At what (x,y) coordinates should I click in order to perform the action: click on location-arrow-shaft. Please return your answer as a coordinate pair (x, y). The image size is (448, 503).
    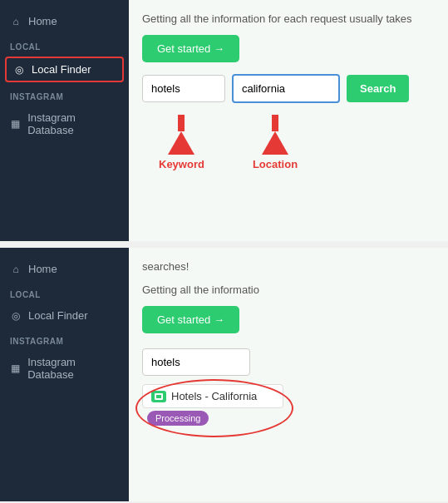
    Looking at the image, I should click on (275, 123).